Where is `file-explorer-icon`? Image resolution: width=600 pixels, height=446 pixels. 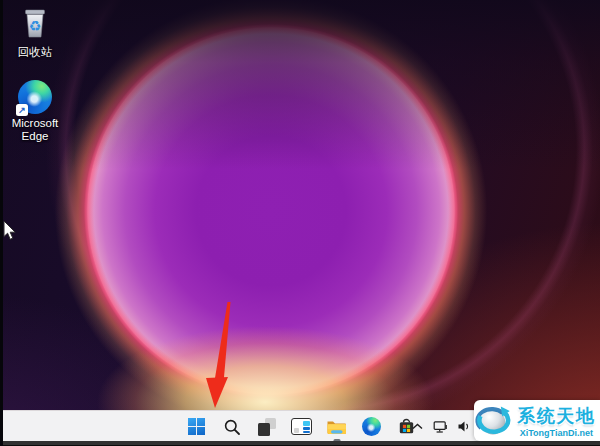 file-explorer-icon is located at coordinates (336, 427).